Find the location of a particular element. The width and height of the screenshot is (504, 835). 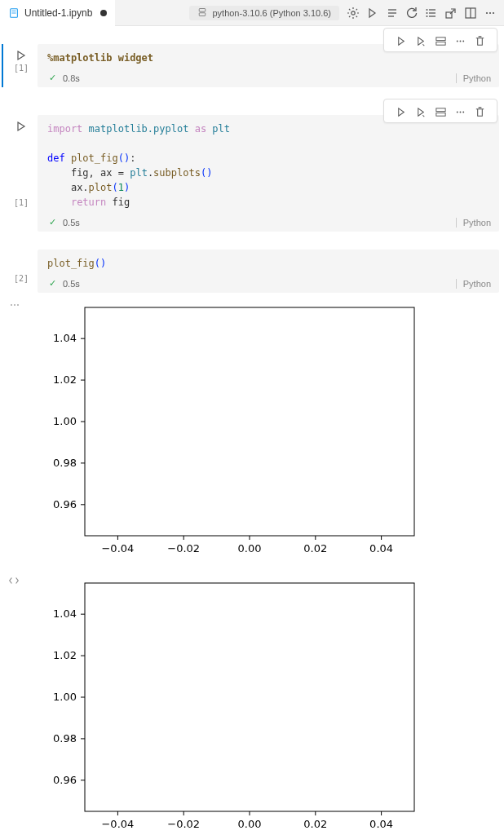

execution-count: [2] is located at coordinates (21, 279).